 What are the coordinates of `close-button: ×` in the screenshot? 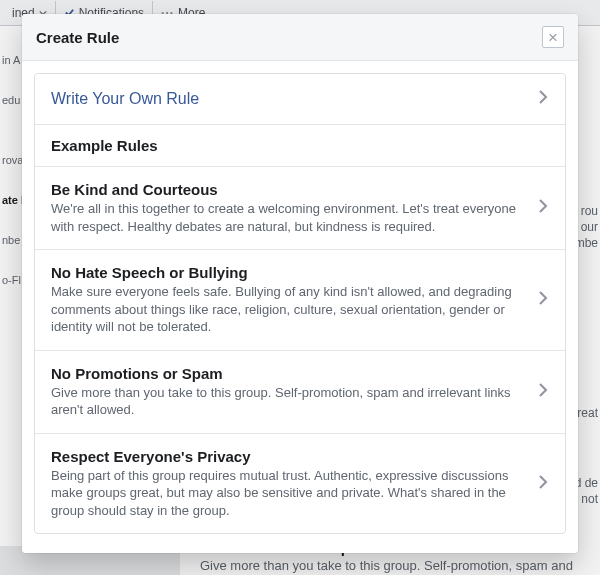 It's located at (553, 37).